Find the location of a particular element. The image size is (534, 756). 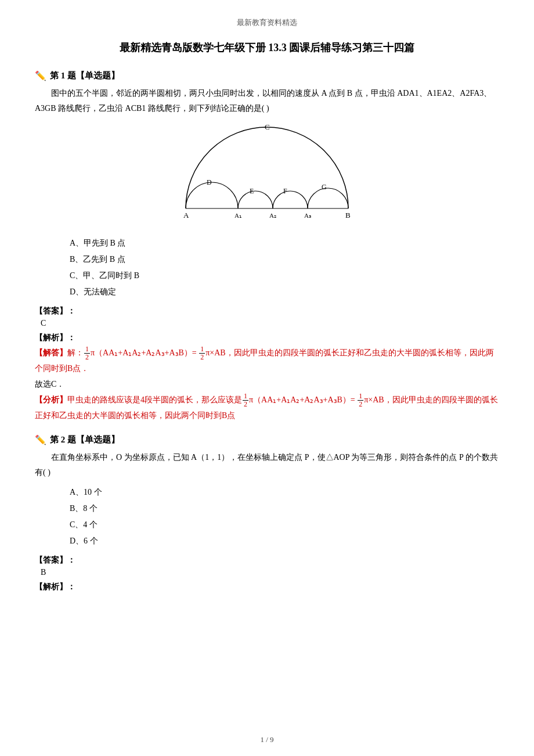

choice-2a: A、10 个 is located at coordinates (284, 492).